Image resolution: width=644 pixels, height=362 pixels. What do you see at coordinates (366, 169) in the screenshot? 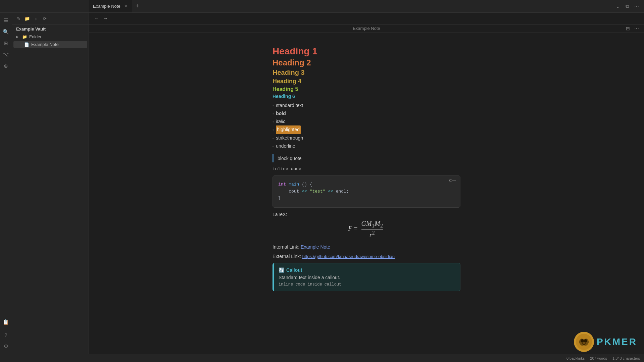
I see `inline-code: inline code` at bounding box center [366, 169].